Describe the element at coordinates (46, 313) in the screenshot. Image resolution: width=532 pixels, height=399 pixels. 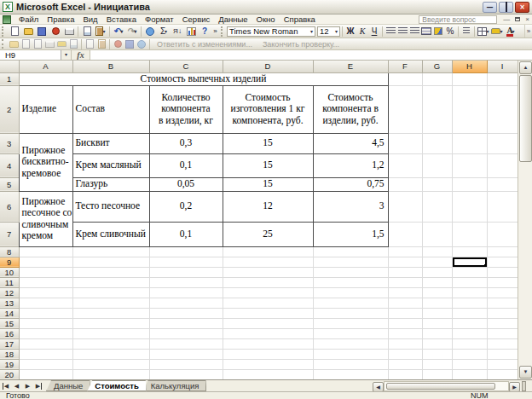
I see `cell-A14` at that location.